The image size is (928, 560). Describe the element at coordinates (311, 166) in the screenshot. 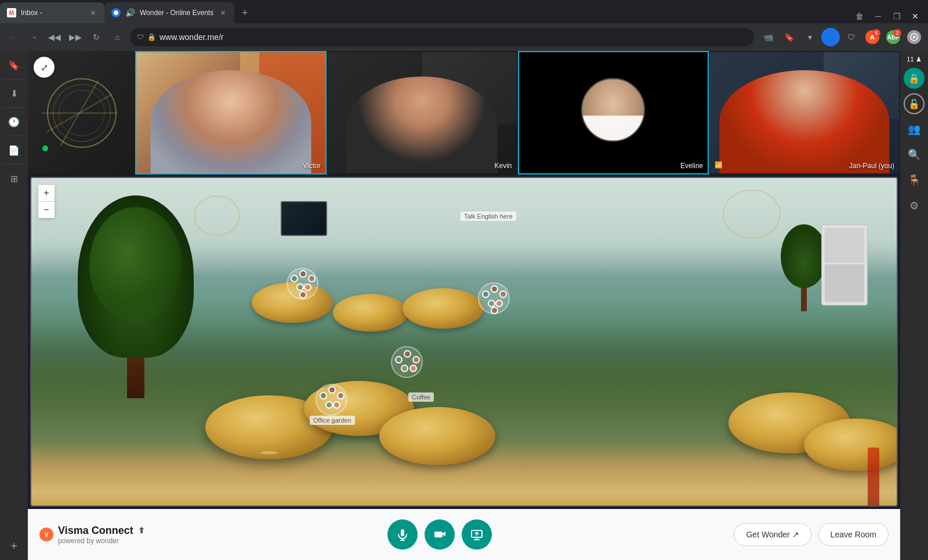

I see `victor-label: Victor` at that location.